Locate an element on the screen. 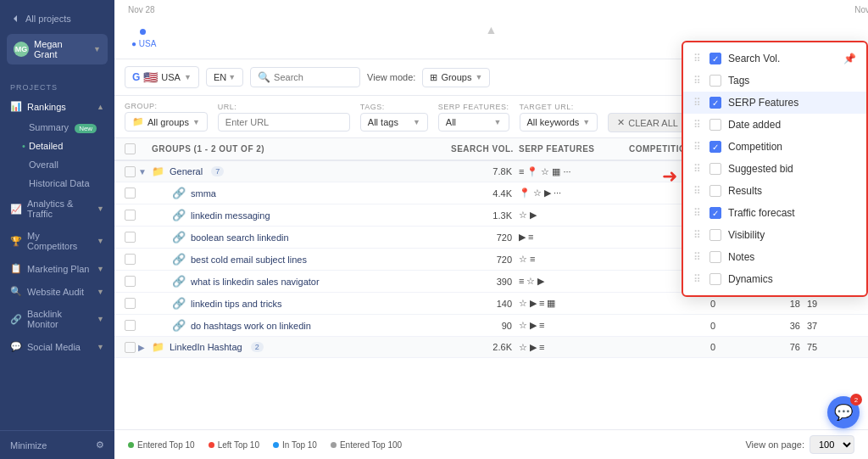 This screenshot has width=868, height=459. legend-label: Entered Top 100 is located at coordinates (371, 445).